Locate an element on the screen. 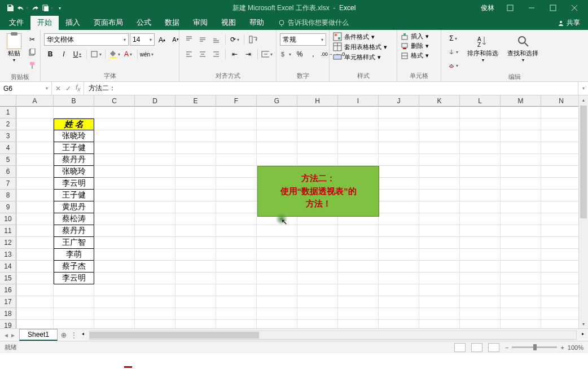  cell-F11 is located at coordinates (236, 231).